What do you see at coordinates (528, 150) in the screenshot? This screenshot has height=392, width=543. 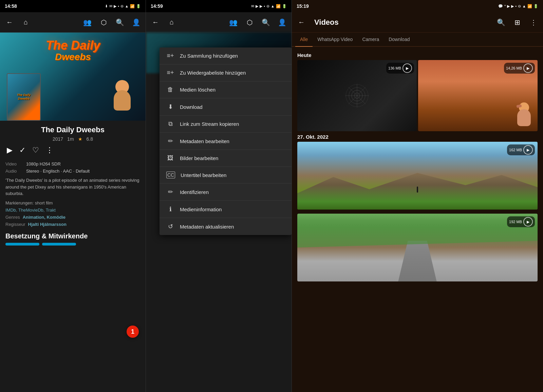 I see `play-icon-3: ▶` at bounding box center [528, 150].